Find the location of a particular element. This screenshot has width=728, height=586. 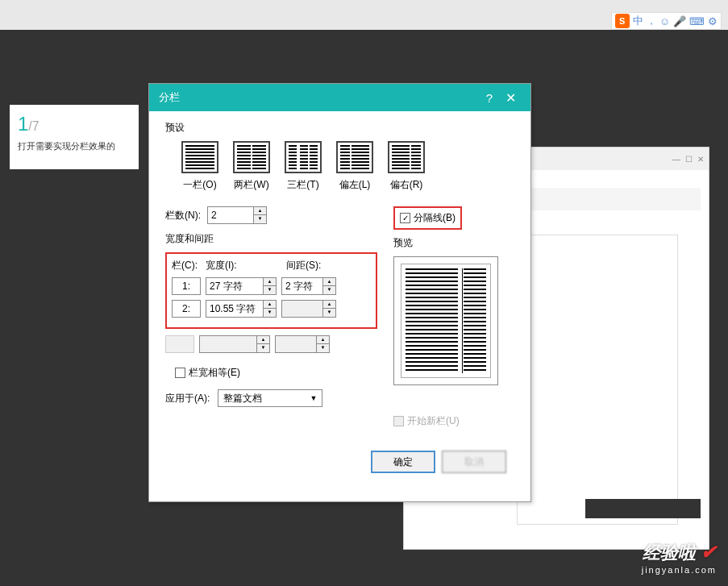

background-doc: 1/7 打开需要实现分栏效果的 is located at coordinates (74, 137).